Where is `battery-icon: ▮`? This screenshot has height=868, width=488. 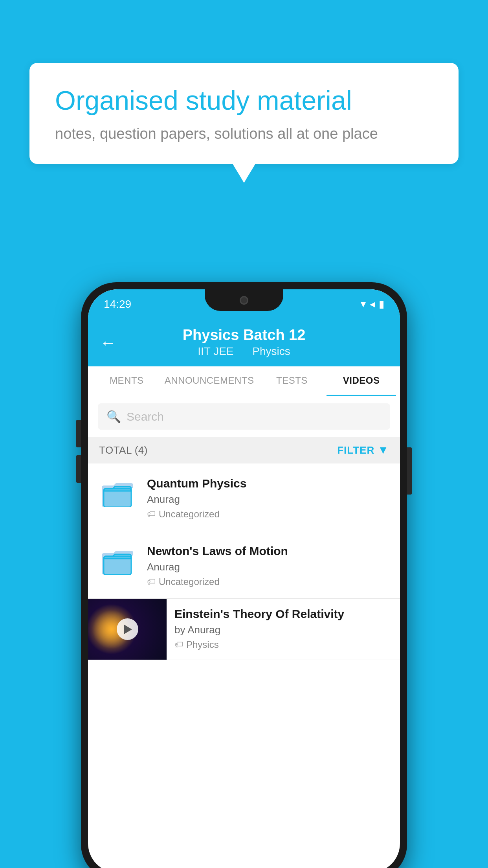 battery-icon: ▮ is located at coordinates (382, 304).